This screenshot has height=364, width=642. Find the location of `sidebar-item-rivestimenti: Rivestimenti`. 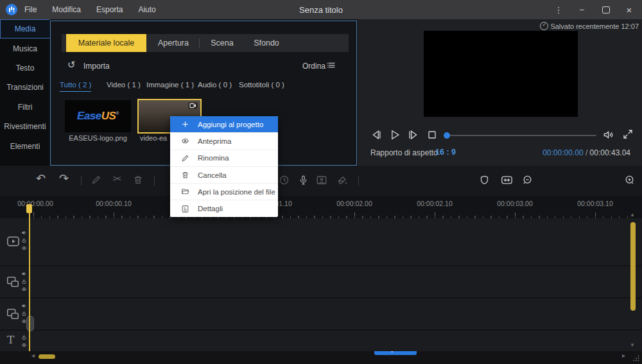

sidebar-item-rivestimenti: Rivestimenti is located at coordinates (25, 126).